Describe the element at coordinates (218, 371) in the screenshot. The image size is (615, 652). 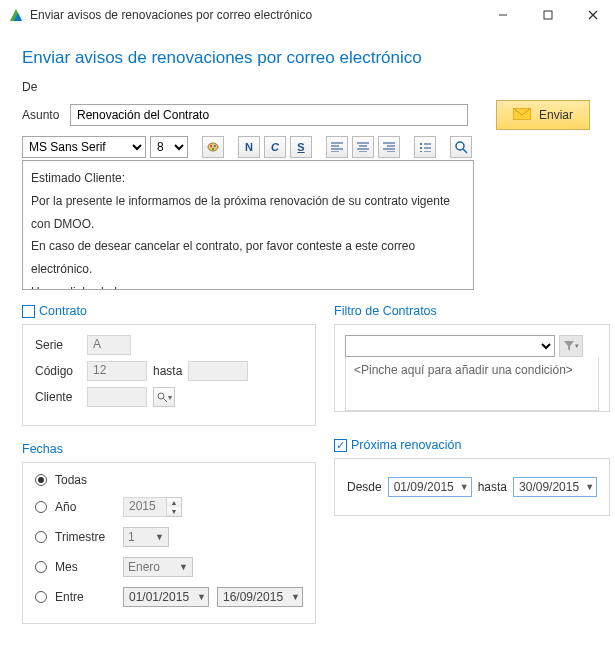
I see `codigo-to-input` at that location.